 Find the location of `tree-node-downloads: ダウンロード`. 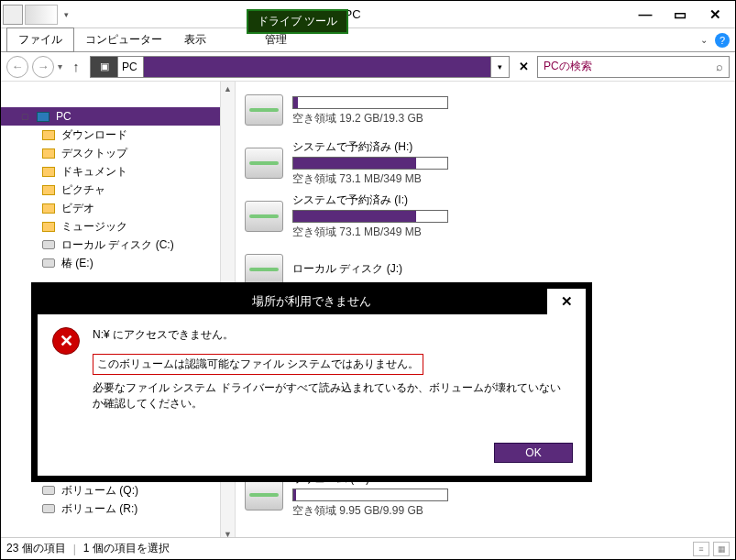

tree-node-downloads: ダウンロード is located at coordinates (117, 135).